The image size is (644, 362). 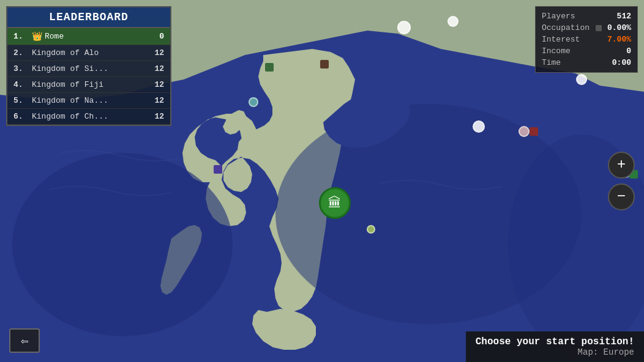 I want to click on lb-score-4: 12, so click(x=155, y=84).